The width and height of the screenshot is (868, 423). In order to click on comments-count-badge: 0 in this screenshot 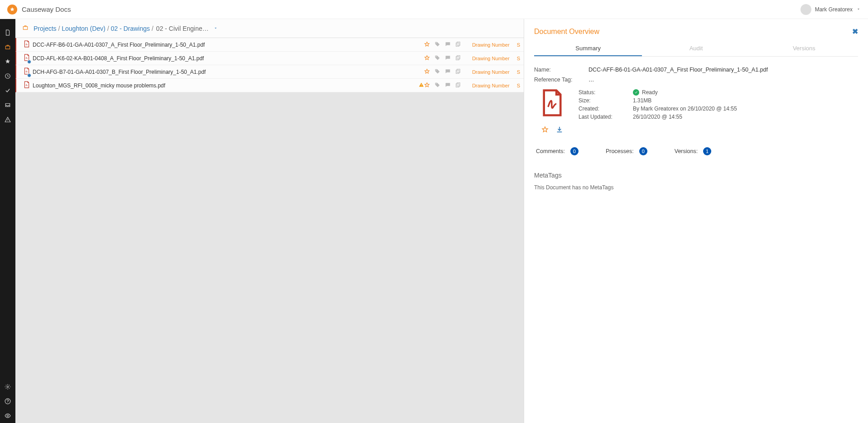, I will do `click(574, 151)`.